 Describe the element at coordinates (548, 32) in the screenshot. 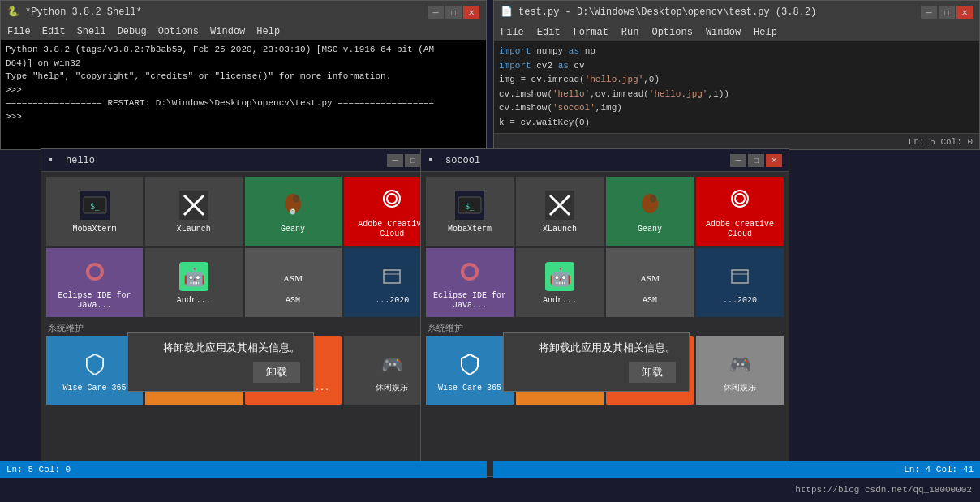

I see `editor-menu-edit: Edit` at that location.